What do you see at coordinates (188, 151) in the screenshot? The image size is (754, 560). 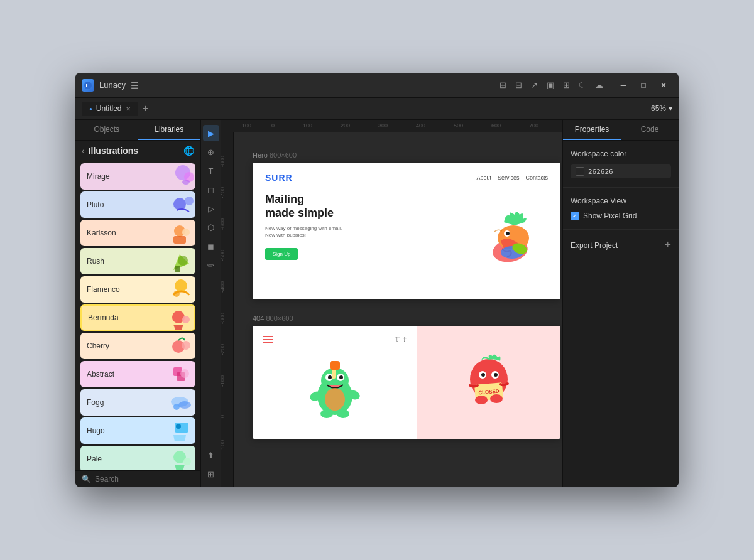 I see `globe-icon: 🌐` at bounding box center [188, 151].